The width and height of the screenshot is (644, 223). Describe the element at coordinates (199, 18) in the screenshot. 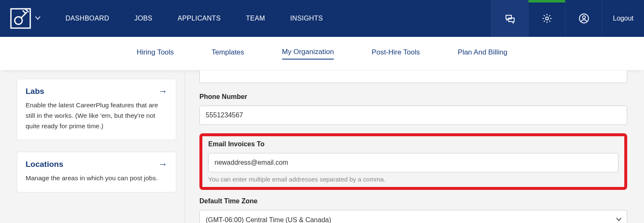

I see `nav-applicants: APPLICANTS` at that location.